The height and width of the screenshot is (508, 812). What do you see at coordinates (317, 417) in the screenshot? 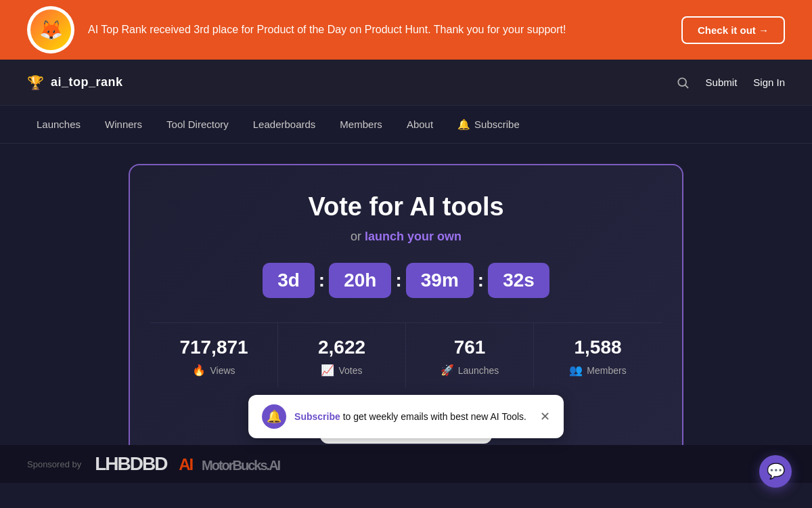
I see `notif-subscribe-link: Subscribe` at bounding box center [317, 417].